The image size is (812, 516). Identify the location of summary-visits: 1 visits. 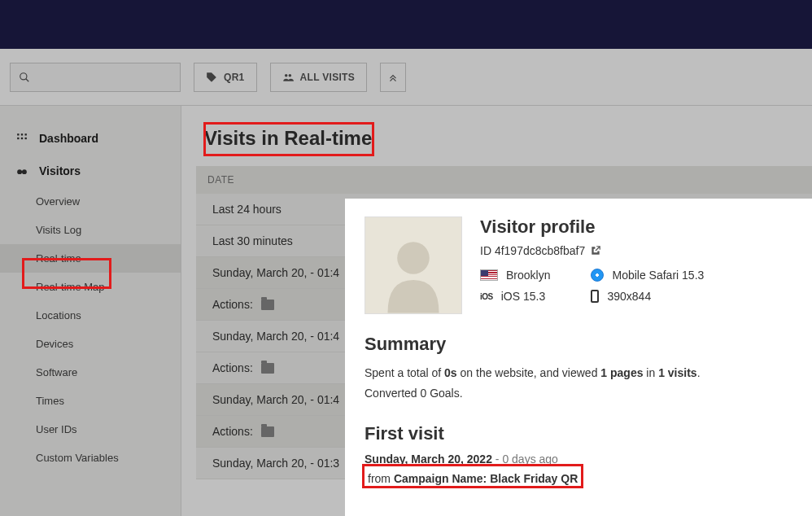
(677, 373).